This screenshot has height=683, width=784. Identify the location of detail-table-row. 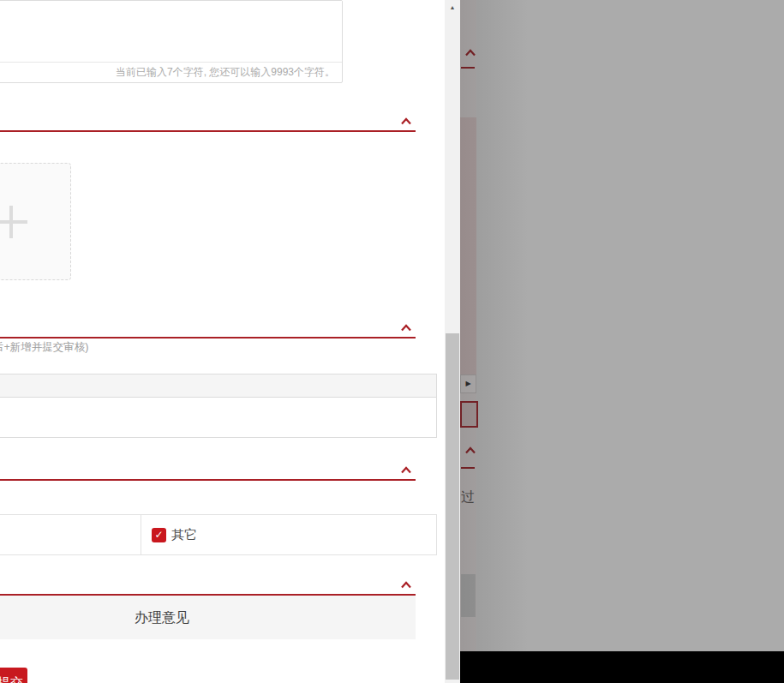
(218, 416).